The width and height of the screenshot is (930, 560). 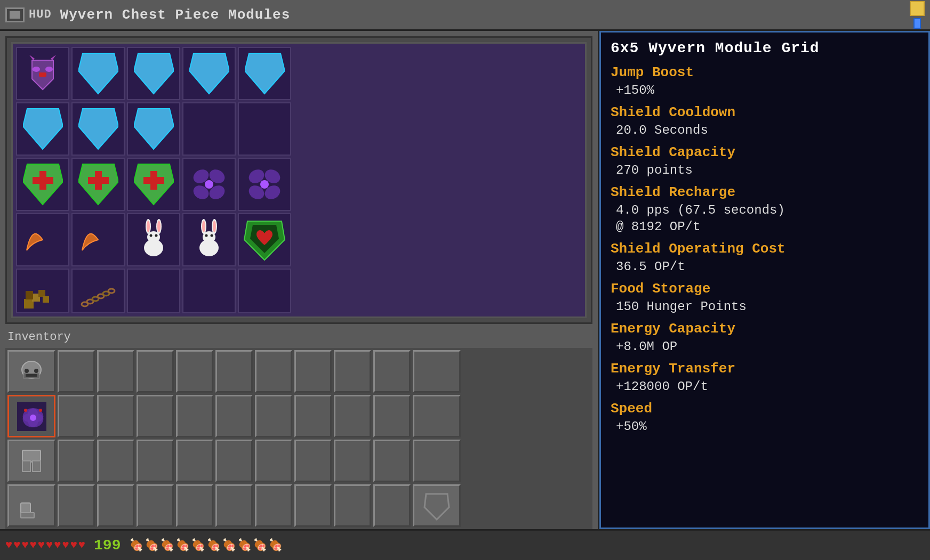 I want to click on heart-9: ♥, so click(x=74, y=546).